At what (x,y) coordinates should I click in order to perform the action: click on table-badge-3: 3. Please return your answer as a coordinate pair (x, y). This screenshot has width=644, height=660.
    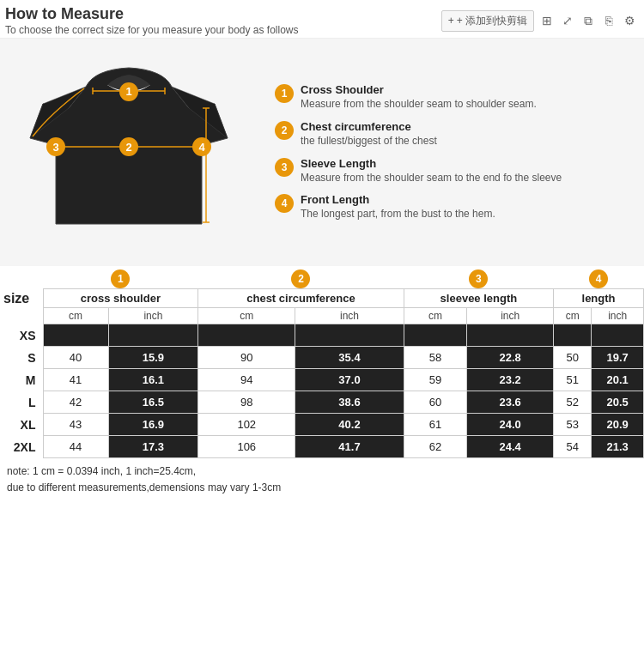
    Looking at the image, I should click on (478, 279).